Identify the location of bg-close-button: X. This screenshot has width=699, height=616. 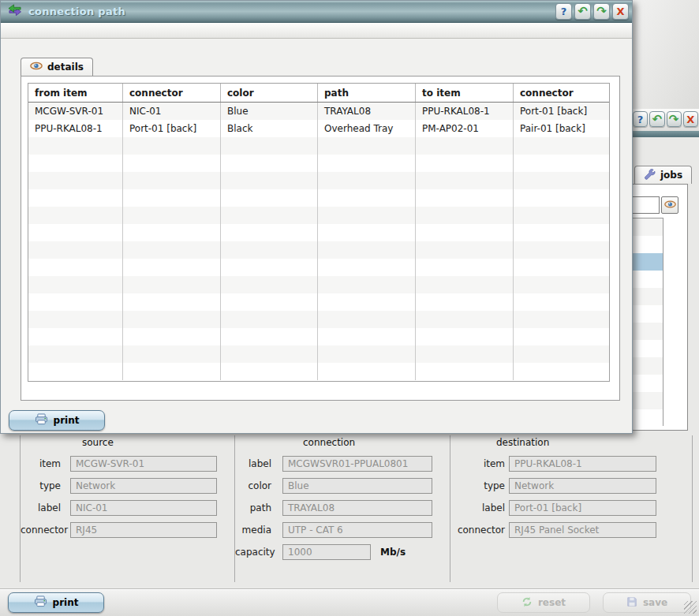
(691, 119).